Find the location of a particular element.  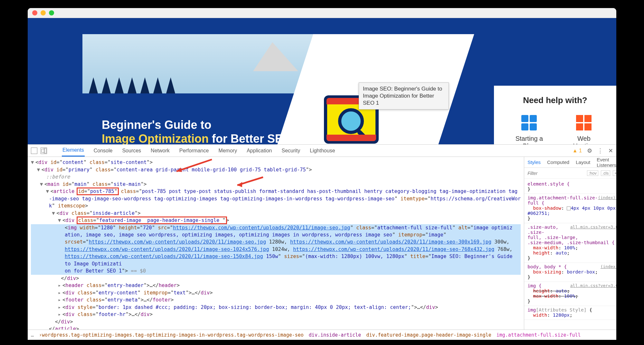

styles-panel: Styles Computed Layout Event Listeners »… is located at coordinates (570, 248).